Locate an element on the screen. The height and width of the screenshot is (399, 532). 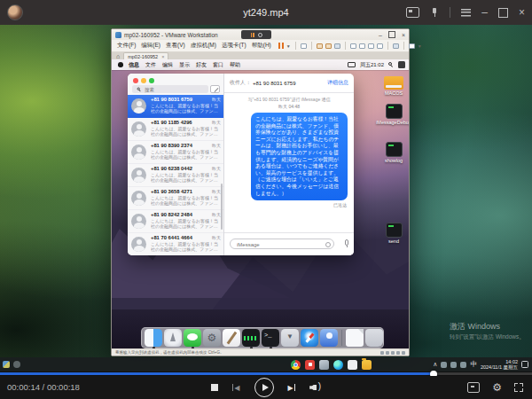
conversation-item: +81 90 6238 0442昨天 こんにちは、親愛なるお客様！当社の金融商品… is located at coordinates (176, 176).